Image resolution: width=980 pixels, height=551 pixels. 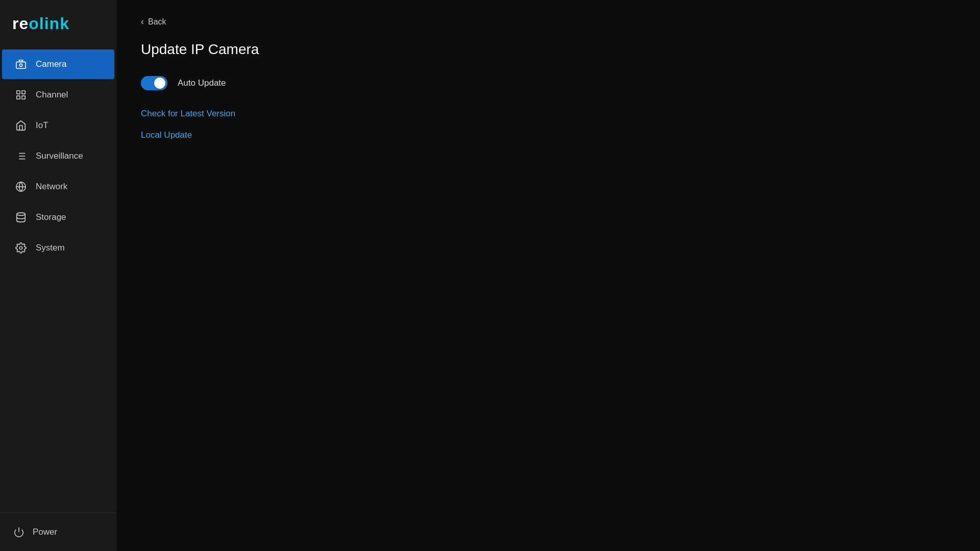 What do you see at coordinates (157, 22) in the screenshot?
I see `back-label: Back` at bounding box center [157, 22].